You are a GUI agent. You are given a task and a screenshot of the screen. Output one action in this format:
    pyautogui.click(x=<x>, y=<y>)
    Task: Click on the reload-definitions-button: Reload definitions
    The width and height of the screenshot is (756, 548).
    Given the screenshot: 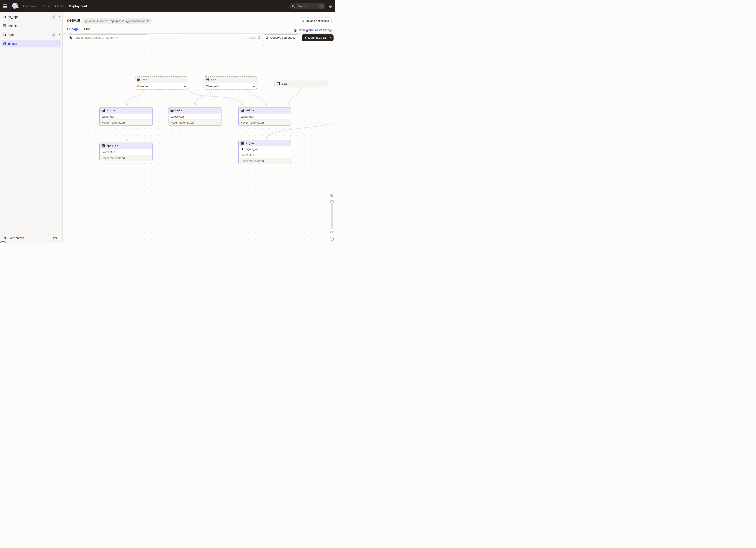 What is the action you would take?
    pyautogui.click(x=315, y=21)
    